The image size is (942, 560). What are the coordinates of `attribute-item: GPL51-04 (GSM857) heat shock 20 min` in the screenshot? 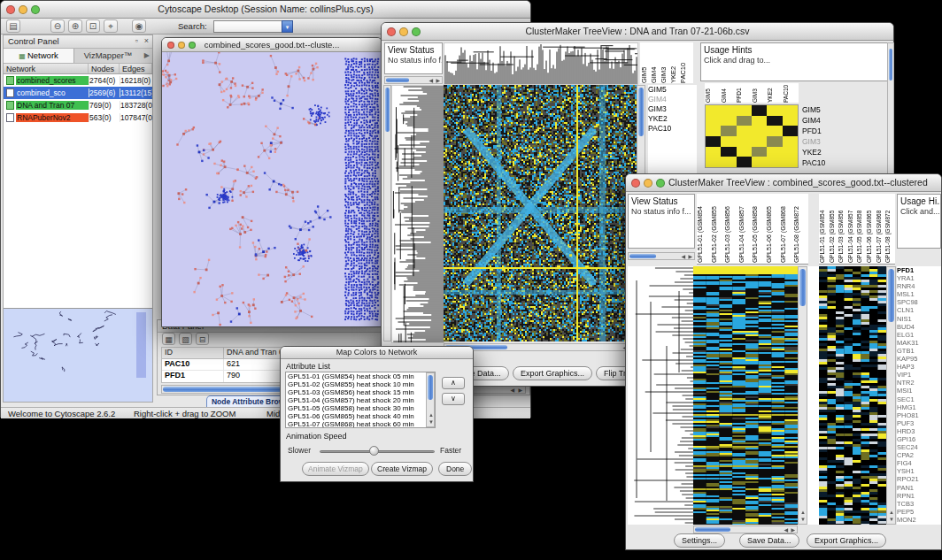 It's located at (360, 400).